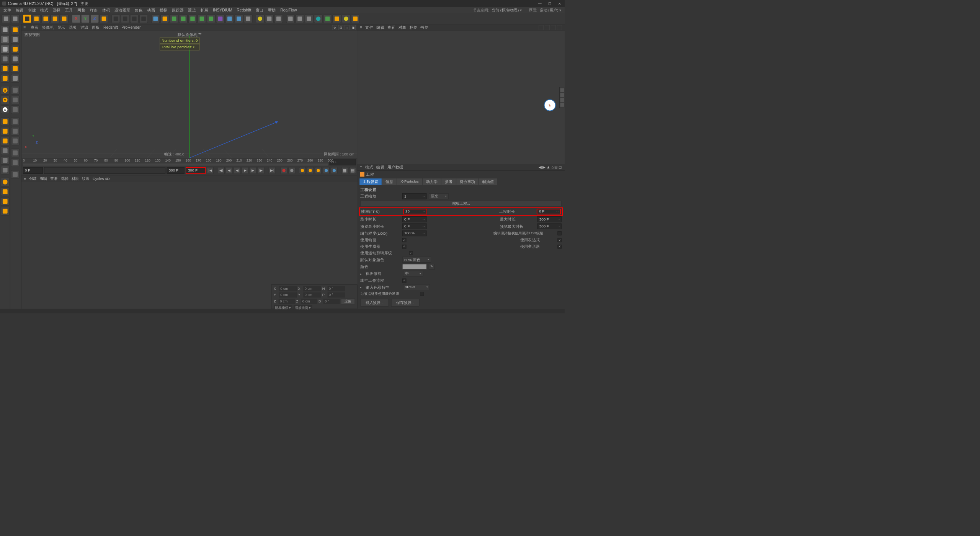 Image resolution: width=980 pixels, height=536 pixels. I want to click on workplane, so click(300, 19).